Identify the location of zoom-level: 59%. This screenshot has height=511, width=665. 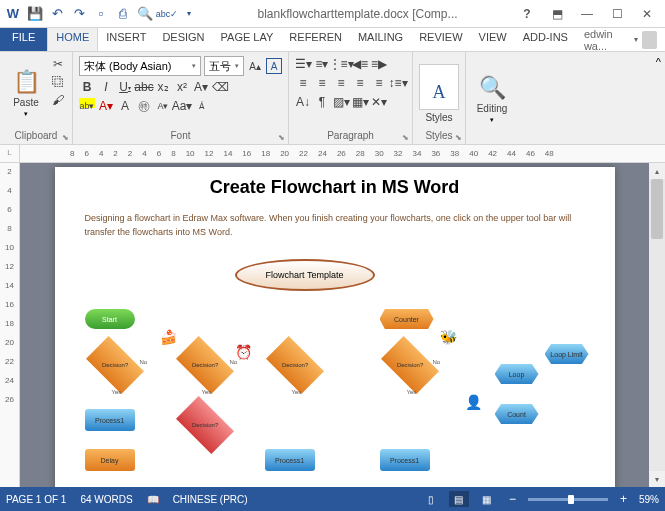
(649, 500).